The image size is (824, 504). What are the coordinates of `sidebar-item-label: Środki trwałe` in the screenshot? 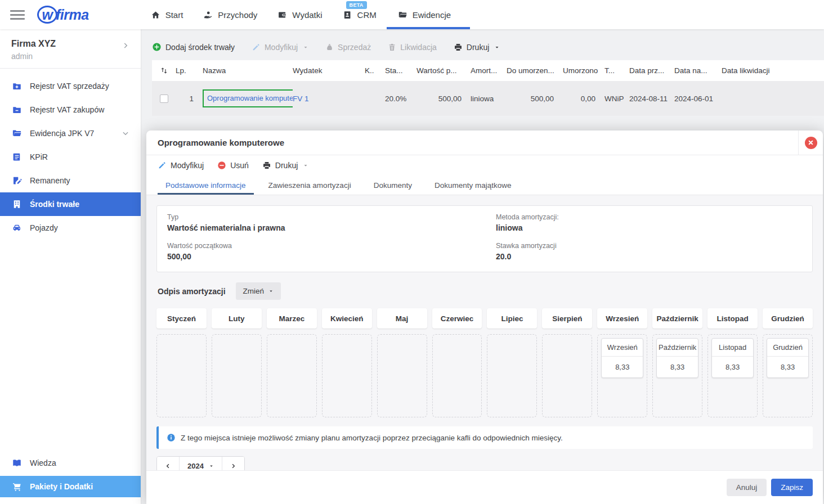 It's located at (55, 204).